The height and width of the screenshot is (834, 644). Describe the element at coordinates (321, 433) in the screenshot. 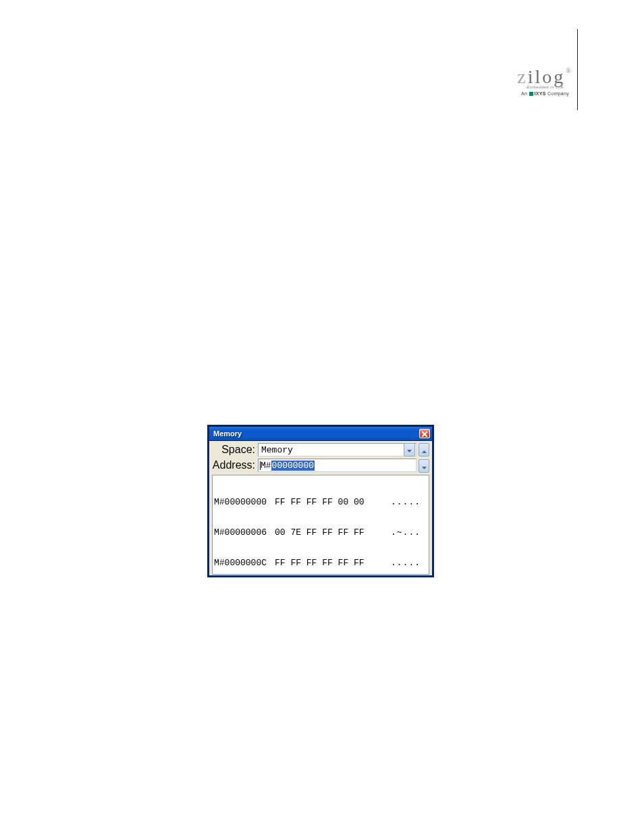

I see `titlebar: Memory` at that location.